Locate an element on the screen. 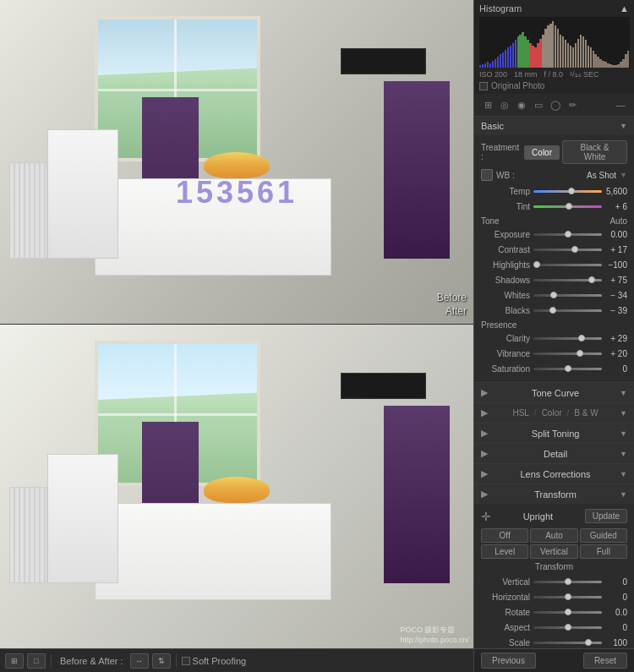 This screenshot has width=634, height=672. scale-track is located at coordinates (568, 642).